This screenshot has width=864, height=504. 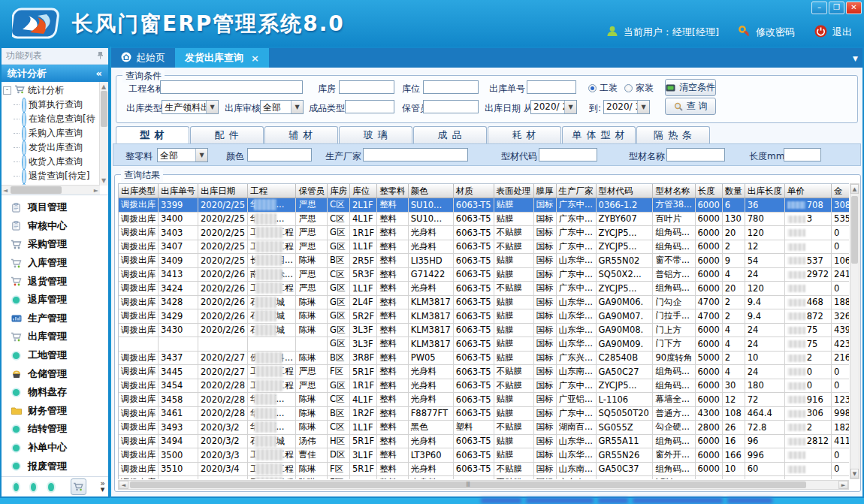 I want to click on length-input, so click(x=802, y=155).